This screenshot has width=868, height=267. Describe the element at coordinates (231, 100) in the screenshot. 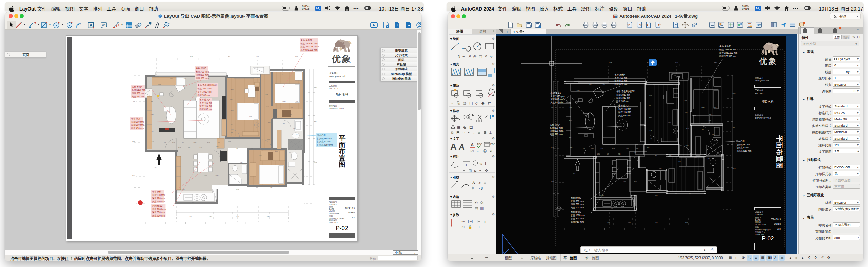

I see `svg-text: 440` at that location.